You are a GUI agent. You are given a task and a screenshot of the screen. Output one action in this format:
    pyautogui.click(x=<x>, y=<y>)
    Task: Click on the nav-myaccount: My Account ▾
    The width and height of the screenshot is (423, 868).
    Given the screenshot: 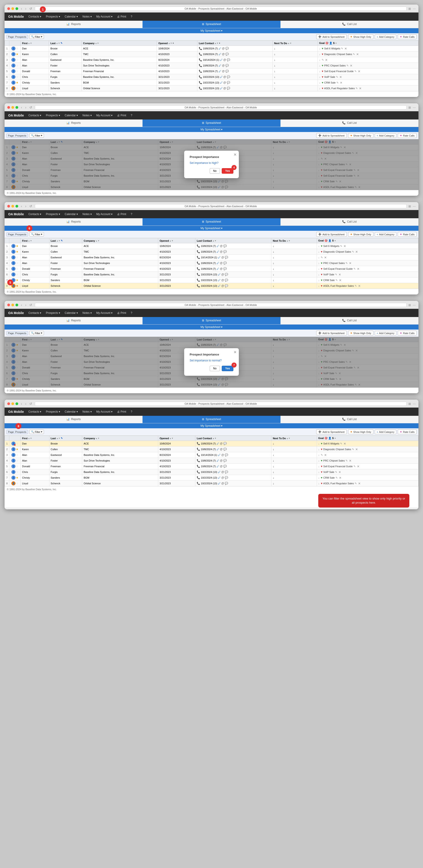 What is the action you would take?
    pyautogui.click(x=104, y=17)
    